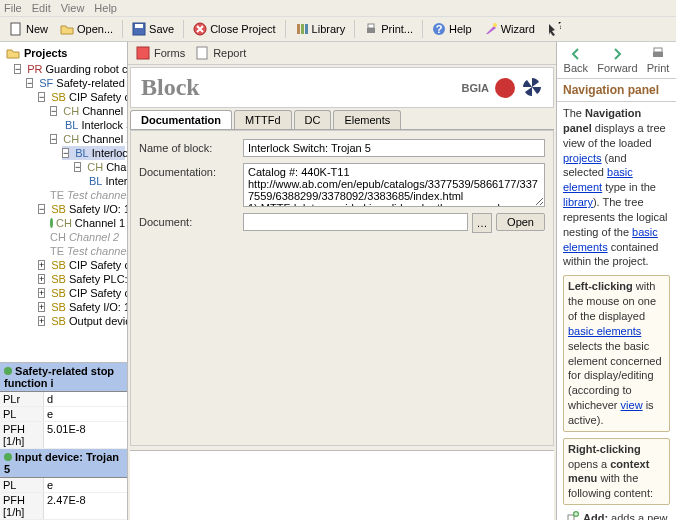 The height and width of the screenshot is (520, 676). What do you see at coordinates (388, 29) in the screenshot?
I see `print-button: Print...` at bounding box center [388, 29].